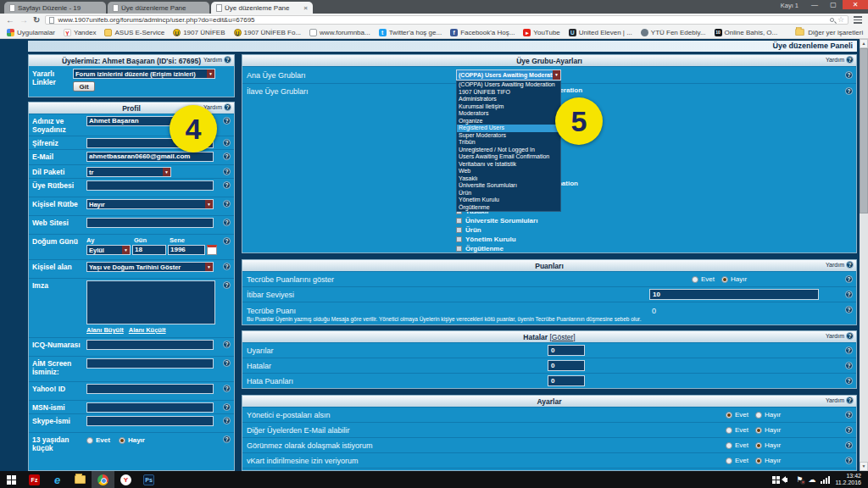 Image resolution: width=868 pixels, height=488 pixels. Describe the element at coordinates (812, 480) in the screenshot. I see `onedrive-cloud-icon: ☁` at that location.